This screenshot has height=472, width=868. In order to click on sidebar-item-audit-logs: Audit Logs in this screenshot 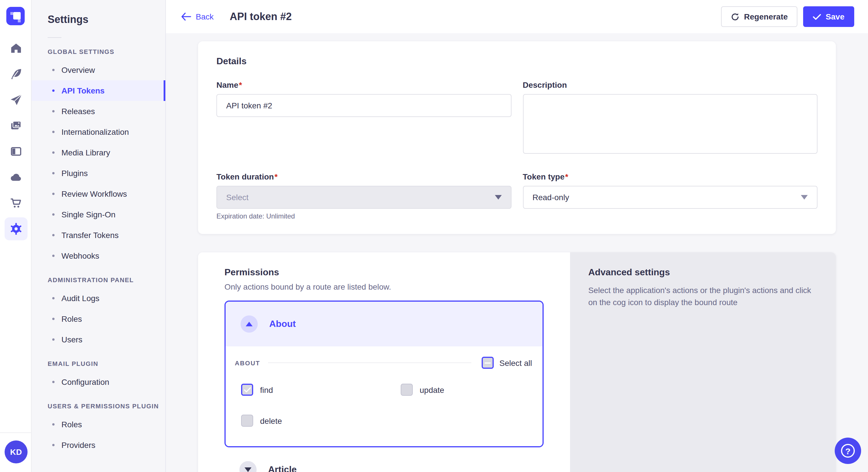, I will do `click(98, 298)`.